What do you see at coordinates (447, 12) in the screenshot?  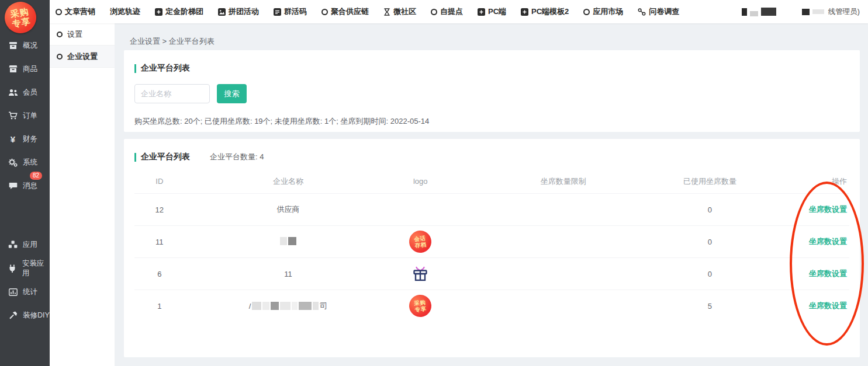 I see `topnav-item-pickup-point: 自提点` at bounding box center [447, 12].